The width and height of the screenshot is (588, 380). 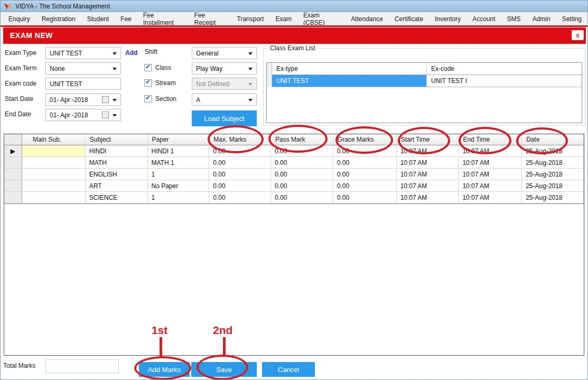 What do you see at coordinates (117, 163) in the screenshot?
I see `cell-subject: MATH` at bounding box center [117, 163].